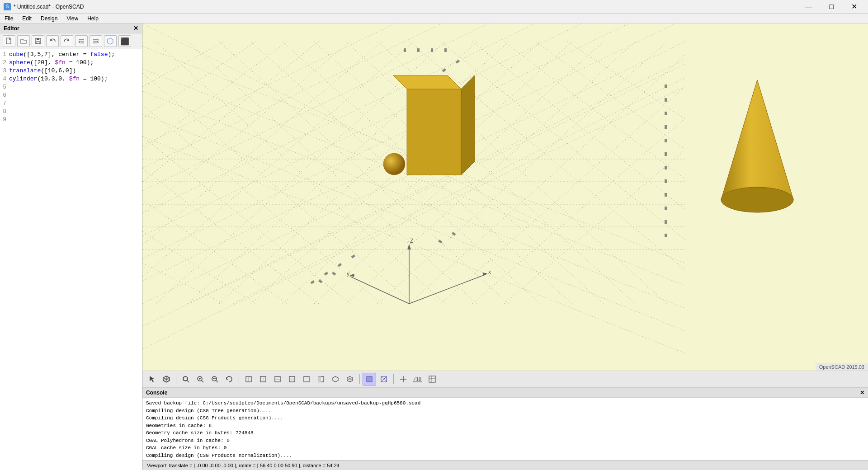 The width and height of the screenshot is (868, 470). What do you see at coordinates (5, 88) in the screenshot?
I see `line-number: 5` at bounding box center [5, 88].